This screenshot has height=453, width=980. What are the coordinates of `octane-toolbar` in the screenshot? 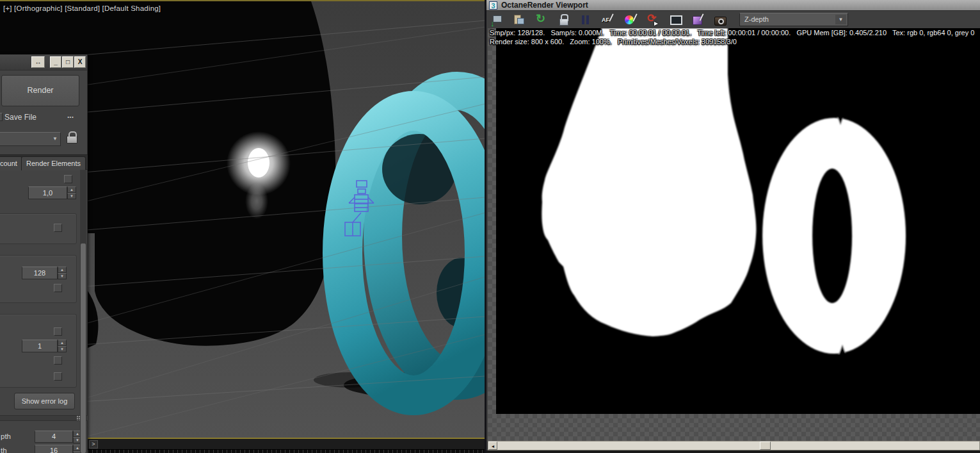 It's located at (734, 19).